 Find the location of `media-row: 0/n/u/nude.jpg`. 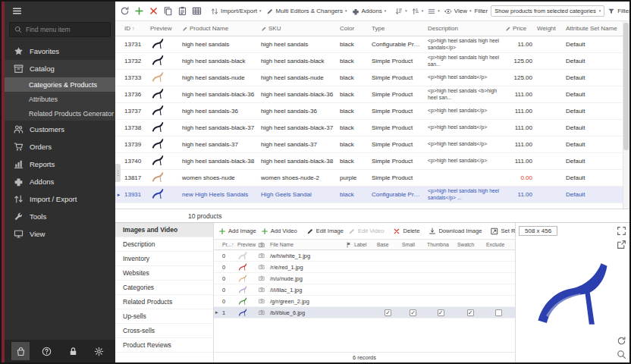

media-row: 0/n/u/nude.jpg is located at coordinates (364, 279).